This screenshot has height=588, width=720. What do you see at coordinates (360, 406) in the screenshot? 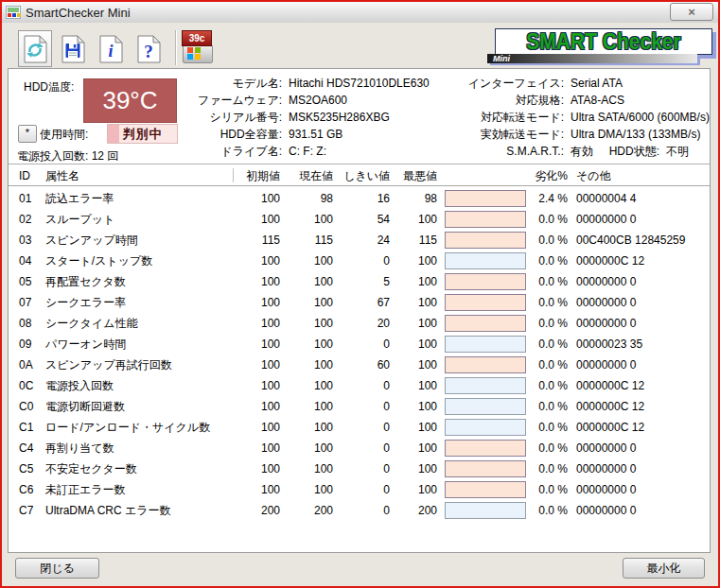
I see `table-row: C0電源切断回避数10010001000.0 %0000000C 12` at bounding box center [360, 406].